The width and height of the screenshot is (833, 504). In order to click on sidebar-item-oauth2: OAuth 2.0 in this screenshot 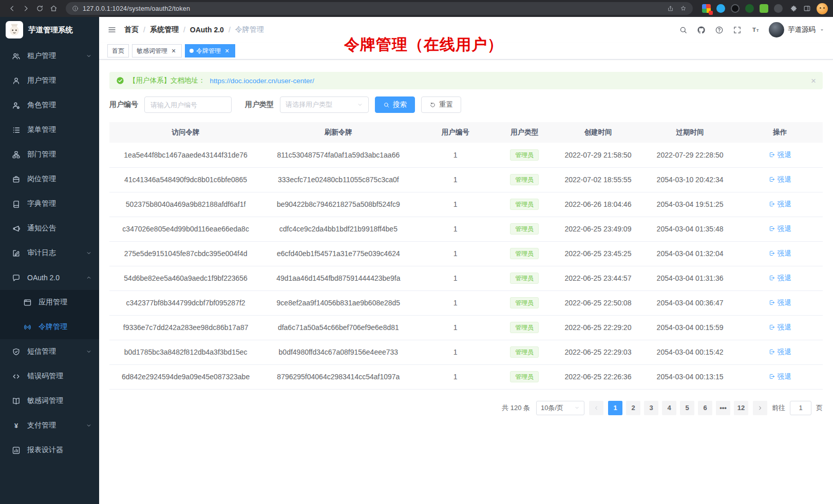, I will do `click(49, 278)`.